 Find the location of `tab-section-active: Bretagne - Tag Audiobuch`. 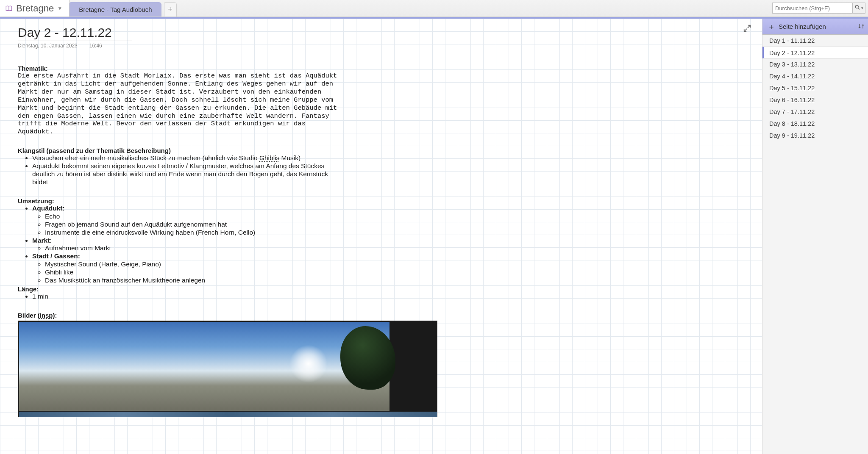

tab-section-active: Bretagne - Tag Audiobuch is located at coordinates (115, 9).